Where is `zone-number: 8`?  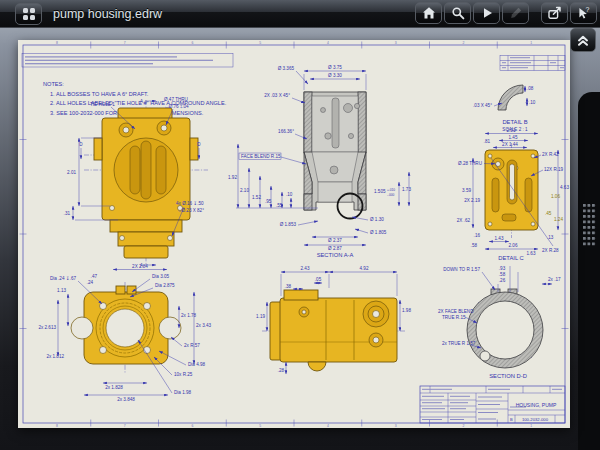 zone-number: 8 is located at coordinates (57, 426).